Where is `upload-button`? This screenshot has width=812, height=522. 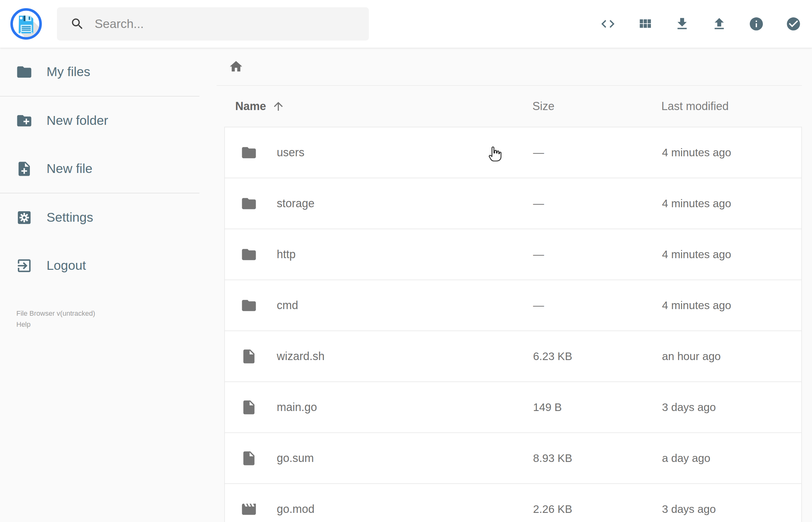 upload-button is located at coordinates (719, 24).